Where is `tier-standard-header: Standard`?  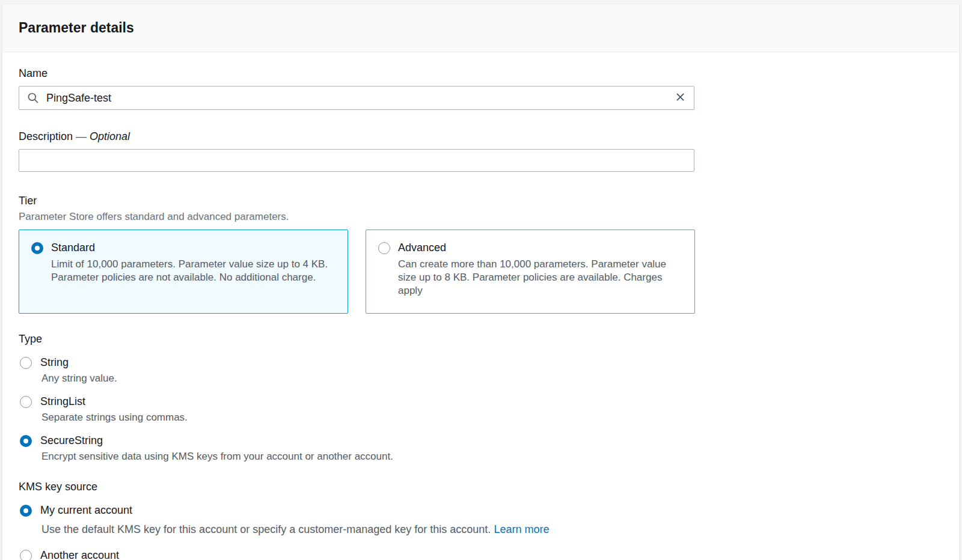
tier-standard-header: Standard is located at coordinates (183, 248).